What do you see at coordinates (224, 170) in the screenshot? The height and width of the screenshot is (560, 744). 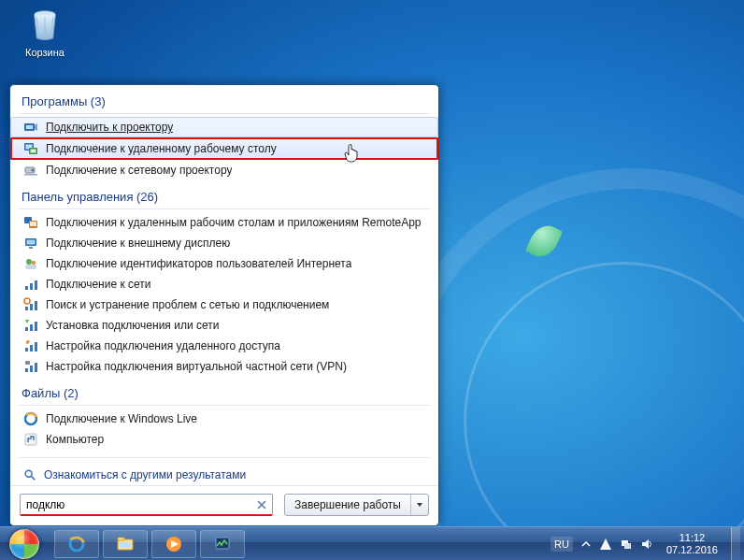 I see `result-network-projector: Подключение к сетевому проектору` at bounding box center [224, 170].